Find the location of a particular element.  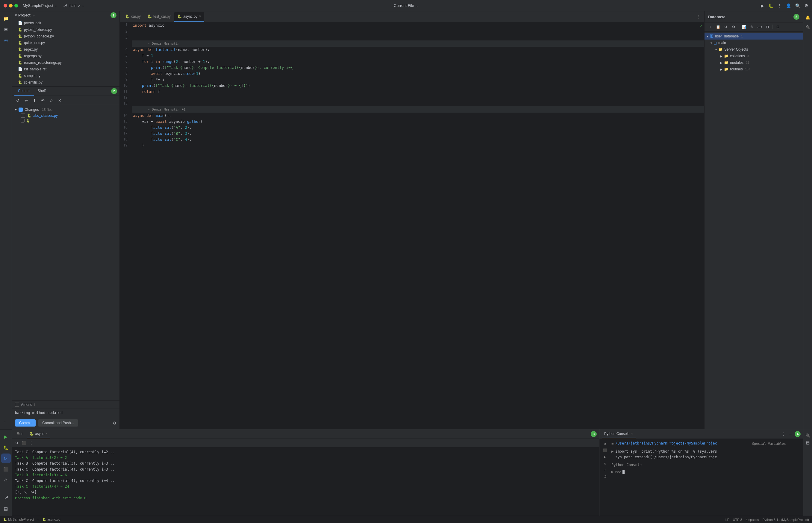

undo-icon: ↩ is located at coordinates (26, 101).